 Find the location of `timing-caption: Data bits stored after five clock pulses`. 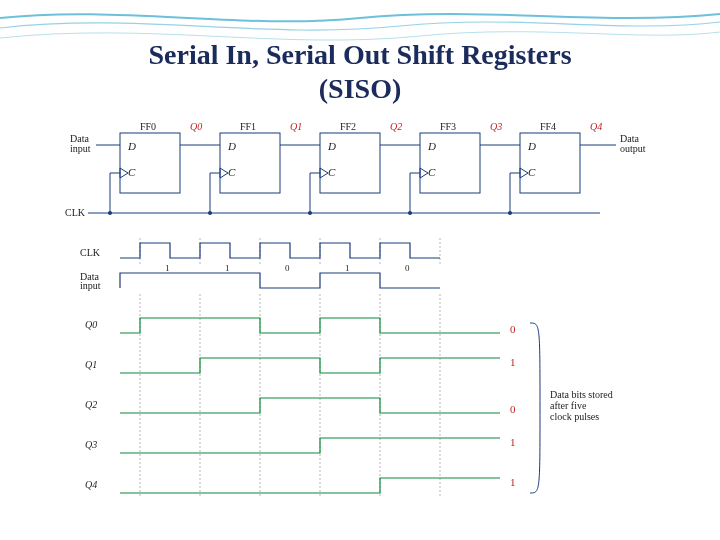

timing-caption: Data bits stored after five clock pulses is located at coordinates (582, 406).